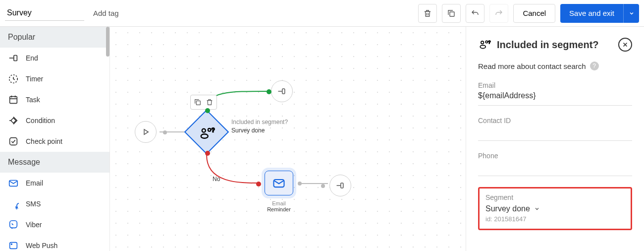  Describe the element at coordinates (322, 13) in the screenshot. I see `topbar: Add tag Cancel Save and exit` at that location.